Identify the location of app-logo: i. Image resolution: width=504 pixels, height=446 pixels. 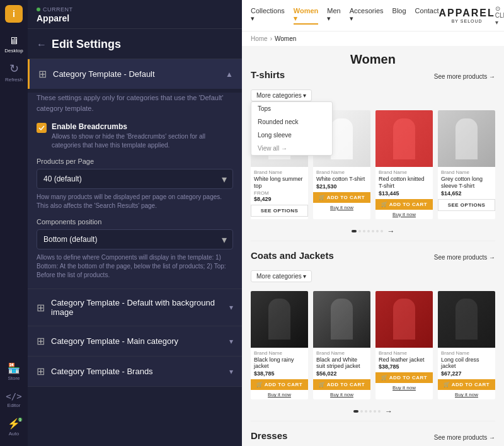
(14, 14).